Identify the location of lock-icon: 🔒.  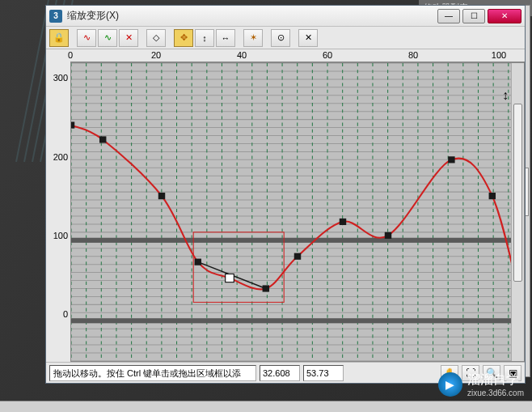
(59, 37).